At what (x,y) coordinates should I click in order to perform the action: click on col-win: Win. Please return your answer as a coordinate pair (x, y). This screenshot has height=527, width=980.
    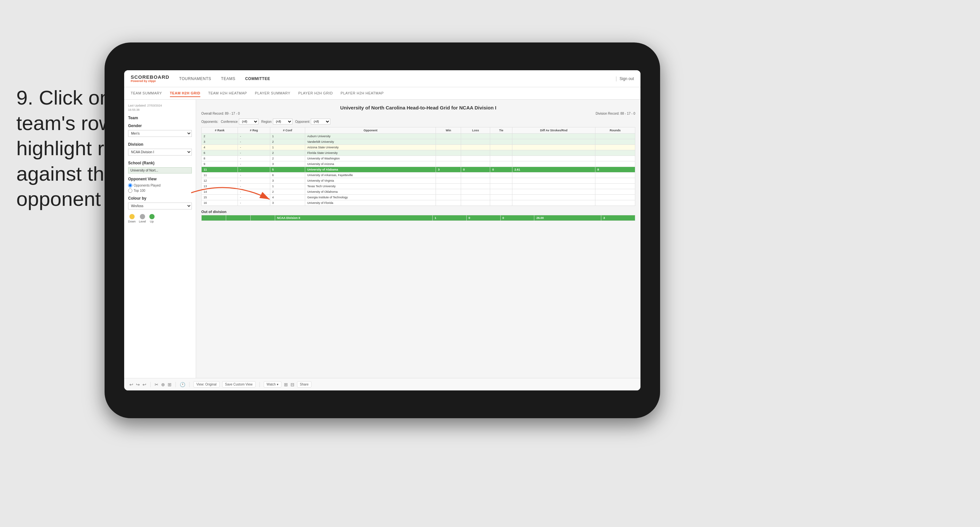
    Looking at the image, I should click on (449, 131).